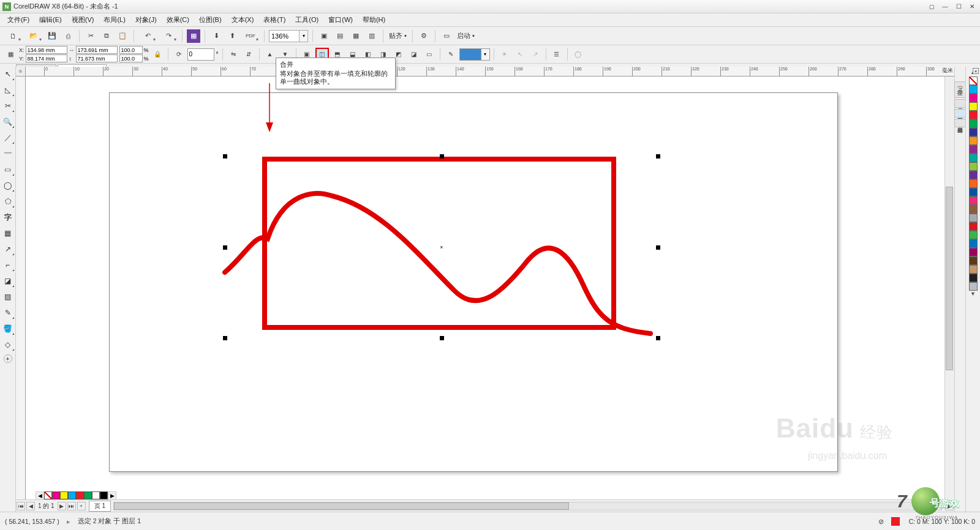  Describe the element at coordinates (8, 249) in the screenshot. I see `dimension-tool-icon: ↗` at that location.